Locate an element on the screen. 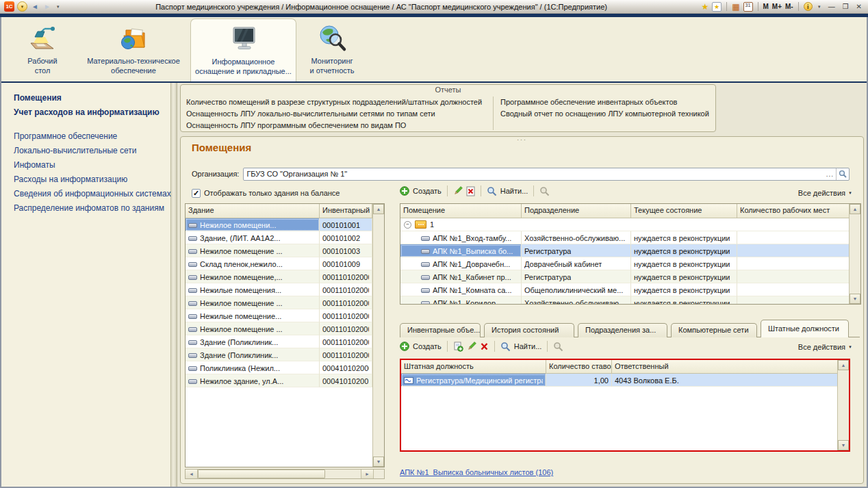  clear-find-button is located at coordinates (545, 192).